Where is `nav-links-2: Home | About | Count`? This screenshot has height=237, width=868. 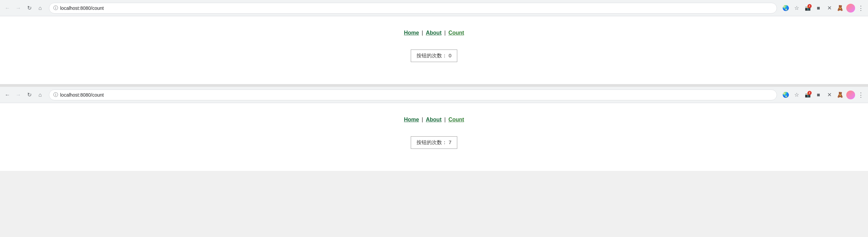
nav-links-2: Home | About | Count is located at coordinates (434, 120).